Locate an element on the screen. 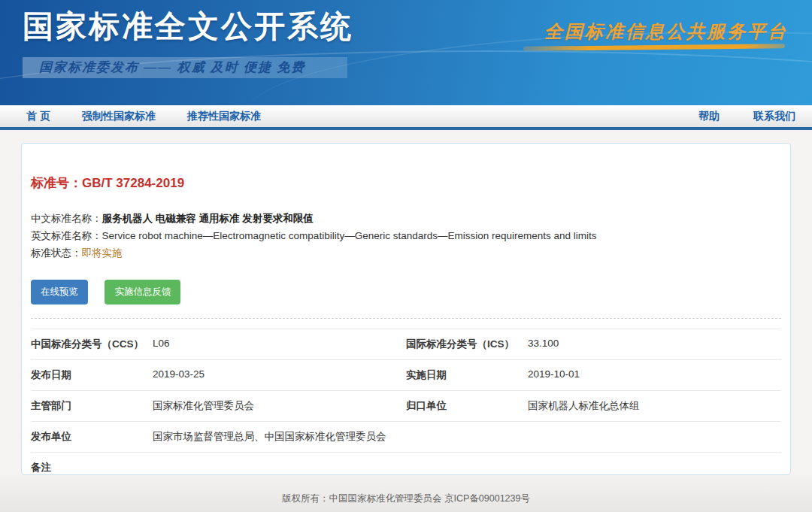  english-name-label: 英文标准名称： is located at coordinates (66, 236).